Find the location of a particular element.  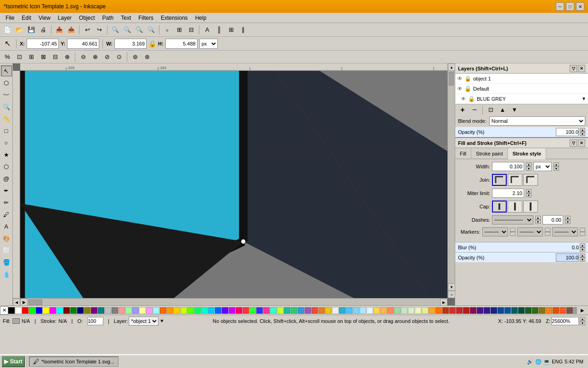

redo-button: ↪ is located at coordinates (99, 30).